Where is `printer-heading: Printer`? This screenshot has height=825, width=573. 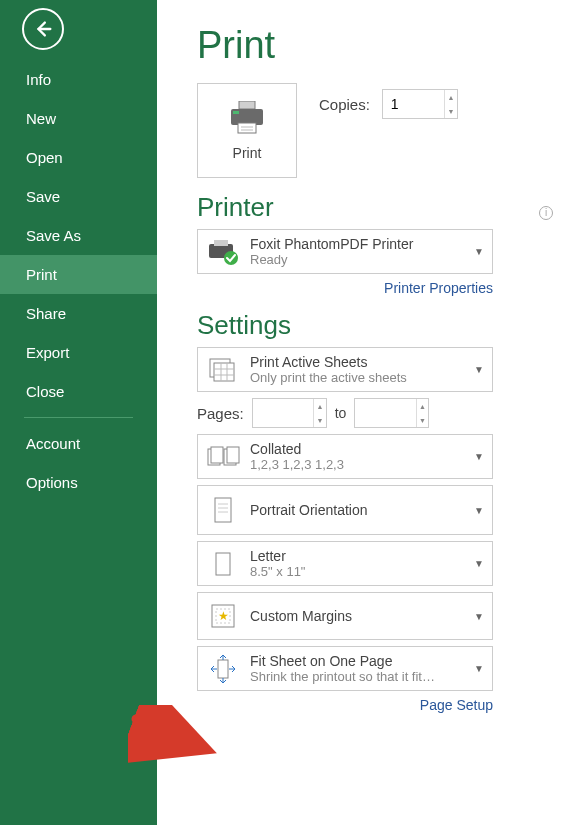
printer-heading: Printer is located at coordinates (236, 208).